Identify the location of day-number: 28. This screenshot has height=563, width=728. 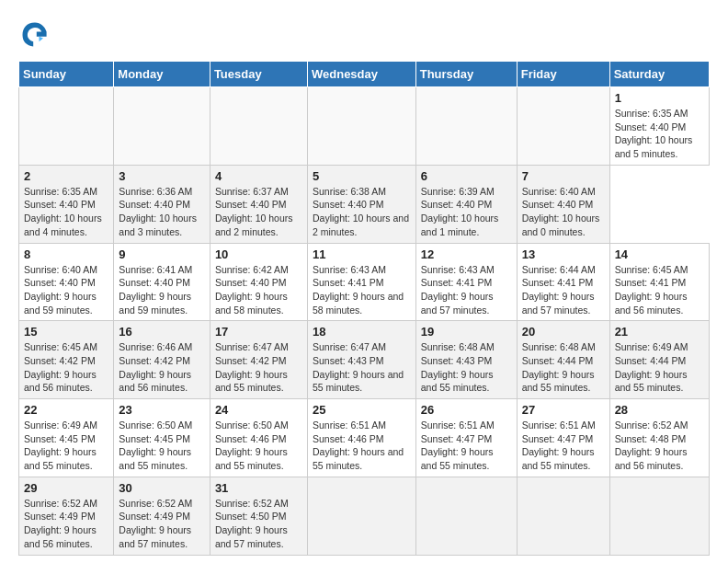
(660, 410).